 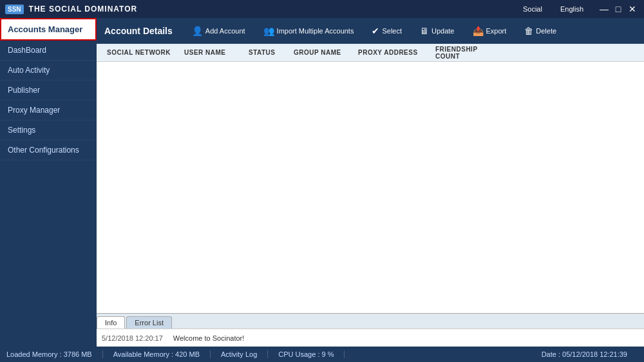 What do you see at coordinates (225, 31) in the screenshot?
I see `add-account-label: Add Account` at bounding box center [225, 31].